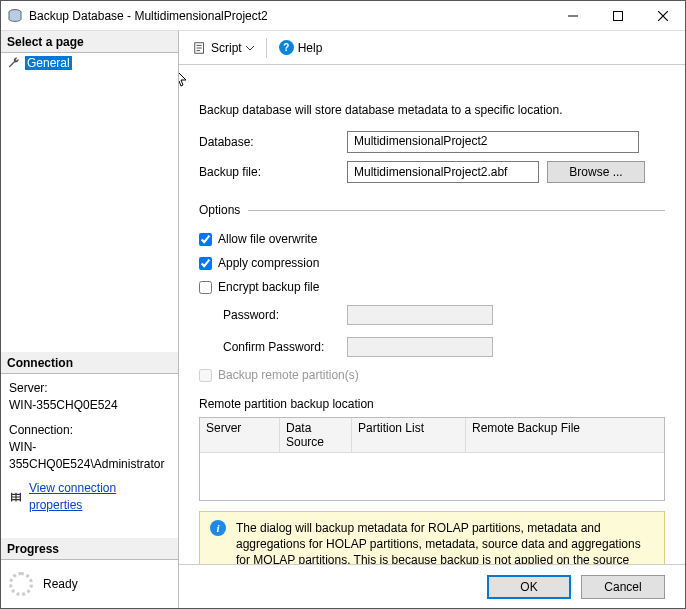 The width and height of the screenshot is (686, 609). Describe the element at coordinates (90, 456) in the screenshot. I see `connection-value: WIN-355CHQ0E524\Administrator` at that location.